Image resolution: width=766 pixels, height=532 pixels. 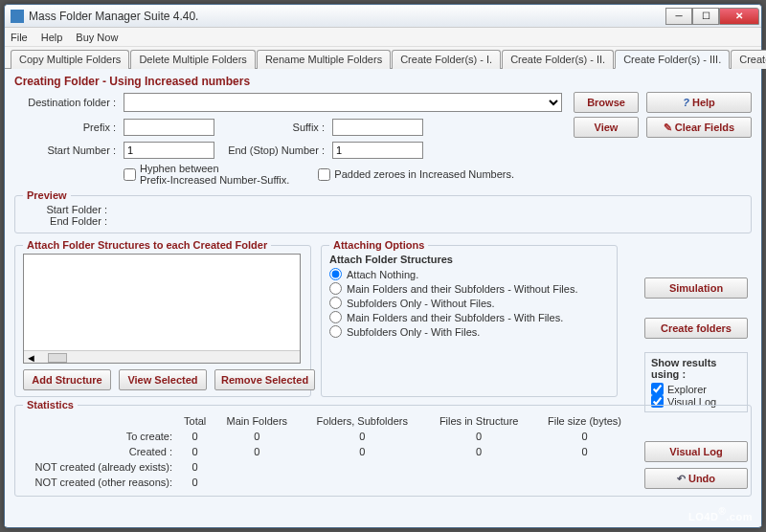 I want to click on browse-button: Browse, so click(x=606, y=102).